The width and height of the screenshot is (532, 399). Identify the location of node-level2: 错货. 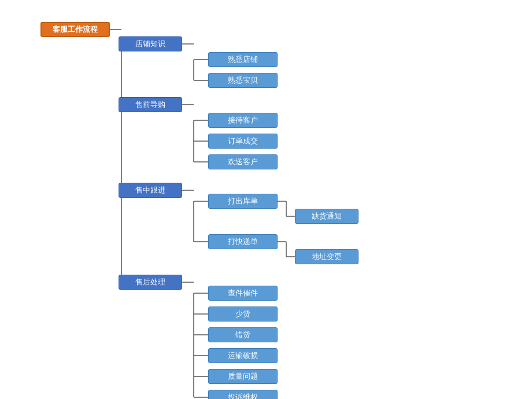
(243, 335).